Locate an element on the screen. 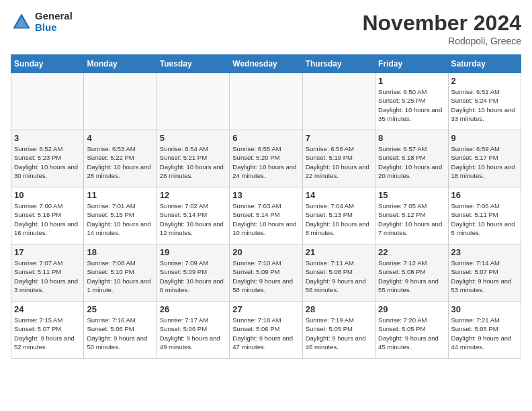 This screenshot has width=532, height=411. day-info: Sunrise: 6:53 AM Sunset: 5:22 PM Dayligh… is located at coordinates (120, 163).